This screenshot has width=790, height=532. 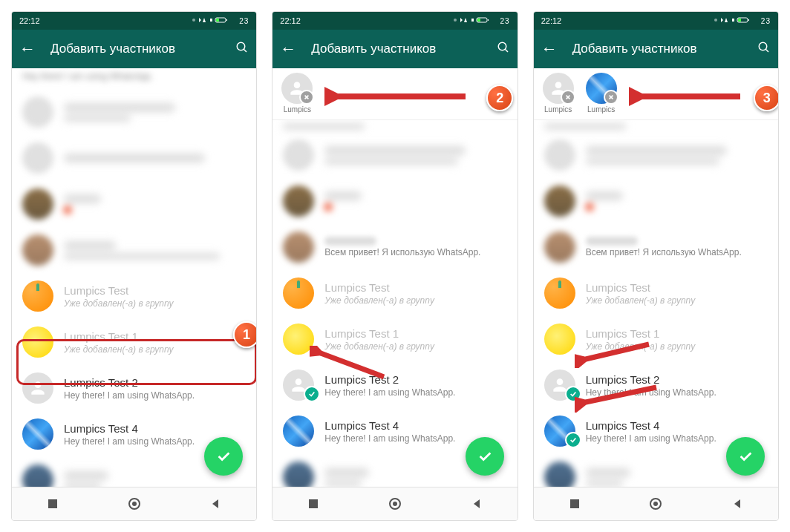 I want to click on selected-chips-row: Lumpics Lumpics, so click(x=656, y=94).